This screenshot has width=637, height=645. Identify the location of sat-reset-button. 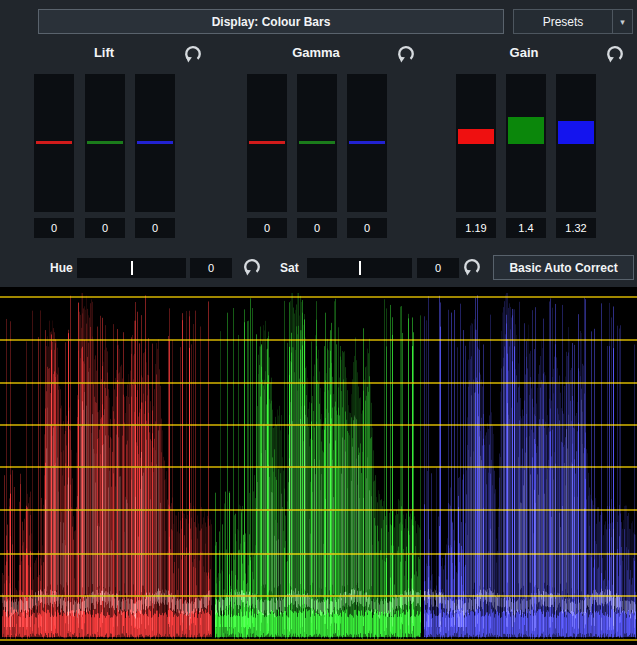
(472, 267).